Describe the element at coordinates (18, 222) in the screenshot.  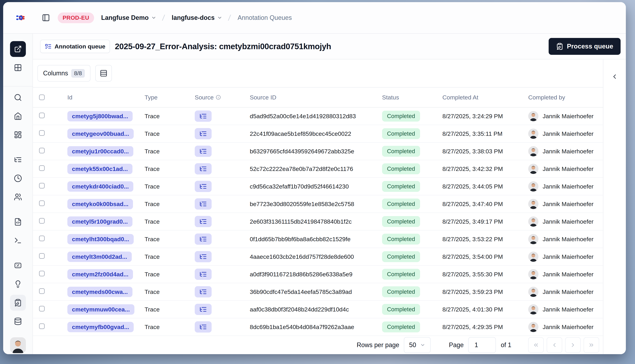
I see `sidebar-item-prompts` at that location.